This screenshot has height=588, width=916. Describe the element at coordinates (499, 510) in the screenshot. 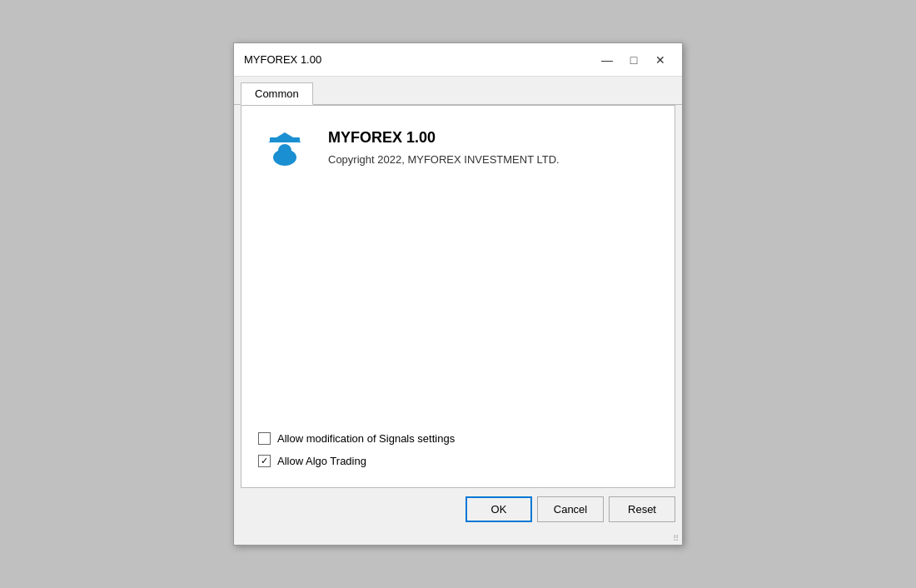

I see `ok-button: OK` at that location.